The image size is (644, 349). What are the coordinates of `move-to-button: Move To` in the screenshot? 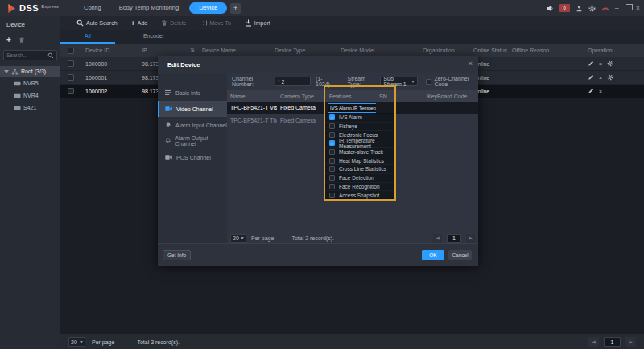 It's located at (216, 23).